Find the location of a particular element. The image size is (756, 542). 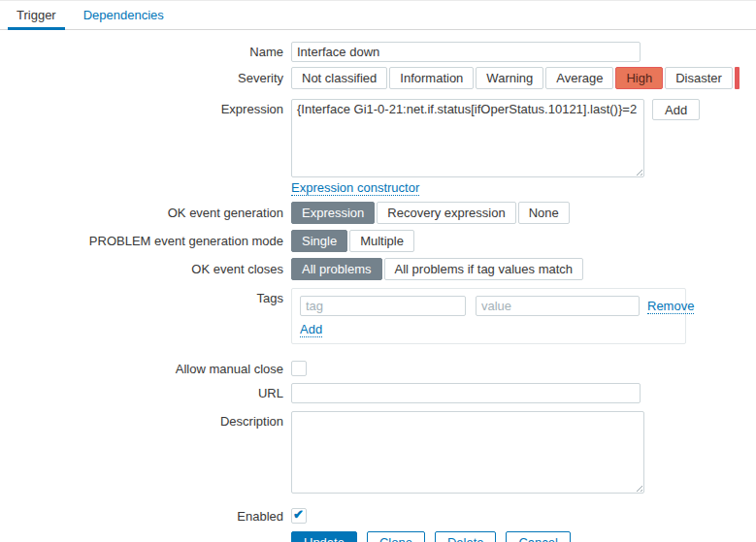

tab-dependencies: Dependencies is located at coordinates (124, 16).